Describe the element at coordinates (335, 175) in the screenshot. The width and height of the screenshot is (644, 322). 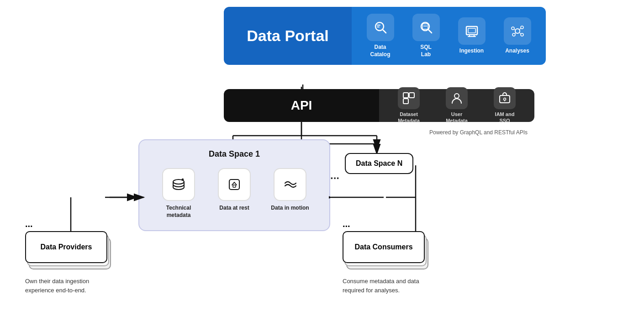
I see `ellipsis-between-dataspaces: ...` at that location.